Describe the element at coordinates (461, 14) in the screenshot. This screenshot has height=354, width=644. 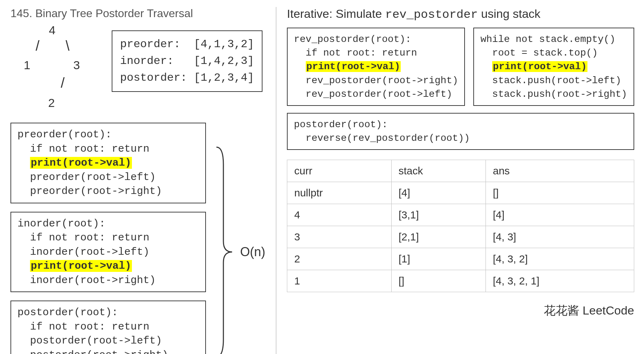
I see `iterative-title: Iterative: Simulate rev_postorder using …` at that location.